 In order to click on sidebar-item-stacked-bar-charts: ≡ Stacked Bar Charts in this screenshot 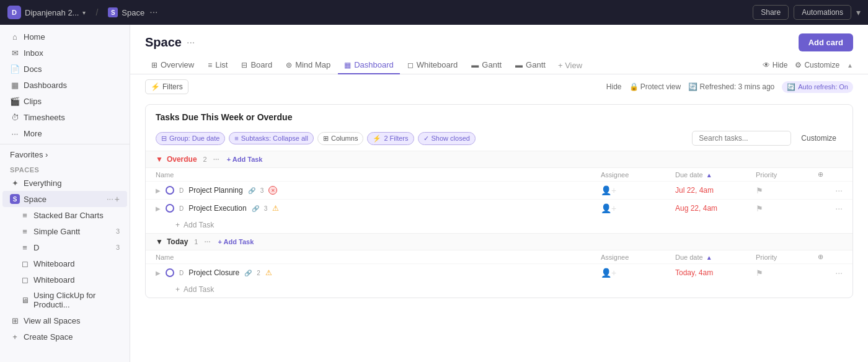, I will do `click(64, 215)`.